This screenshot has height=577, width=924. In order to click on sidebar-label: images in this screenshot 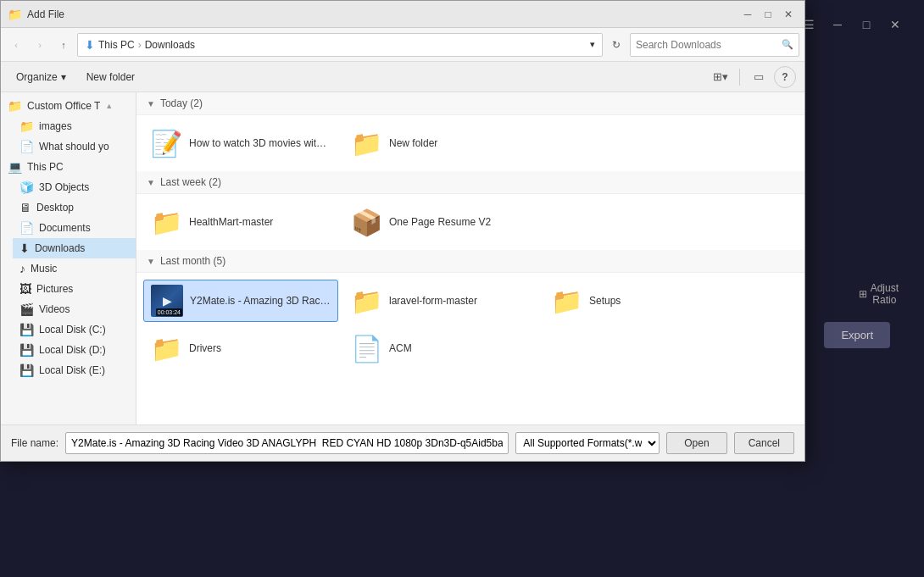, I will do `click(56, 126)`.